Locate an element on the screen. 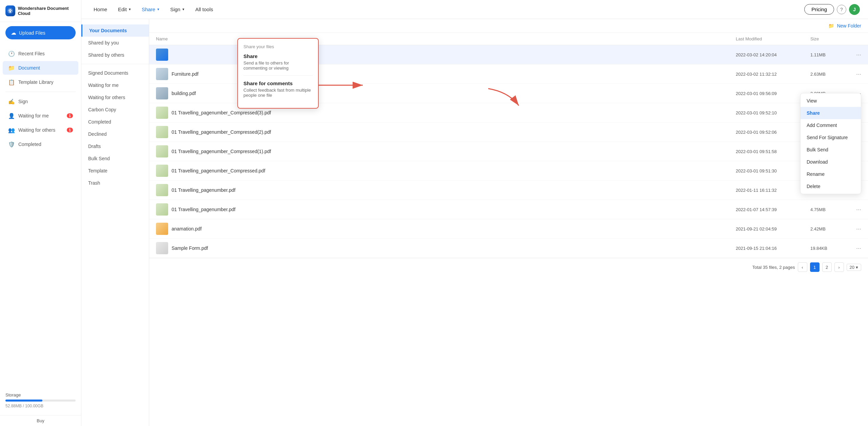  file-name: anamation.pdf is located at coordinates (186, 229).